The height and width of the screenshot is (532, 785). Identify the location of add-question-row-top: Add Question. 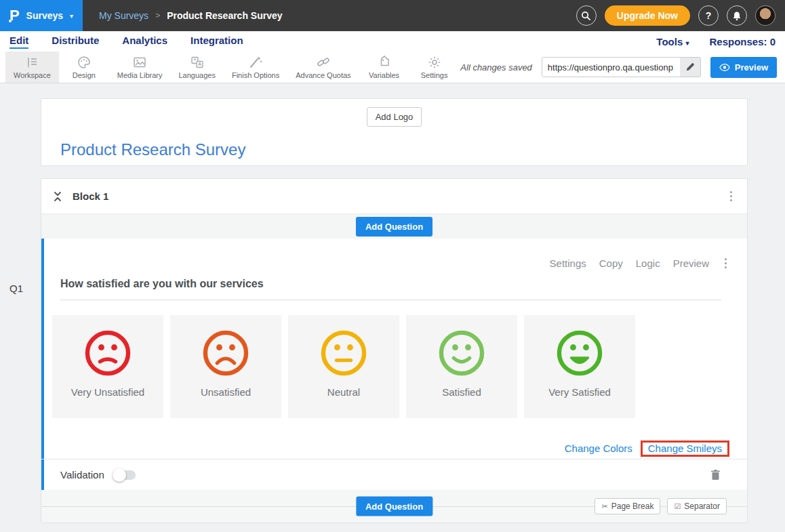
(395, 226).